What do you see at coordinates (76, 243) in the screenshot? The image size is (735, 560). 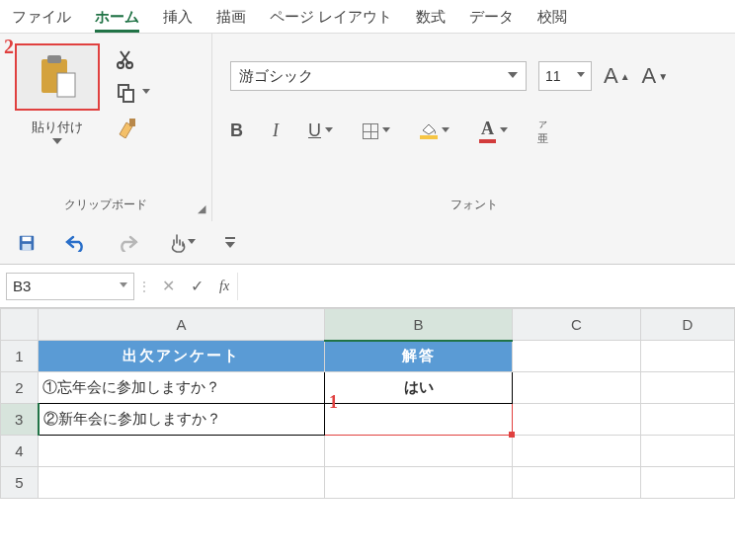 I see `undo-button` at bounding box center [76, 243].